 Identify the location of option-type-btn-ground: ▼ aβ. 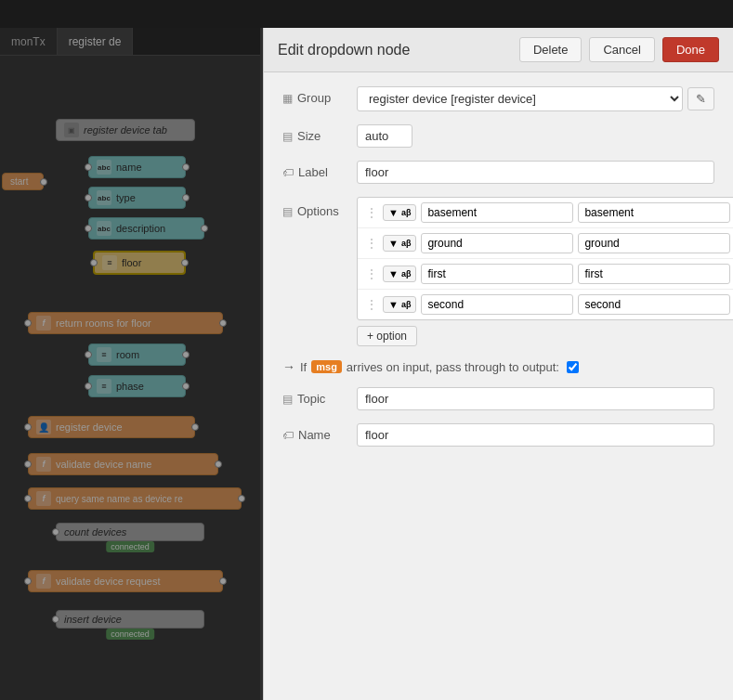
(399, 243).